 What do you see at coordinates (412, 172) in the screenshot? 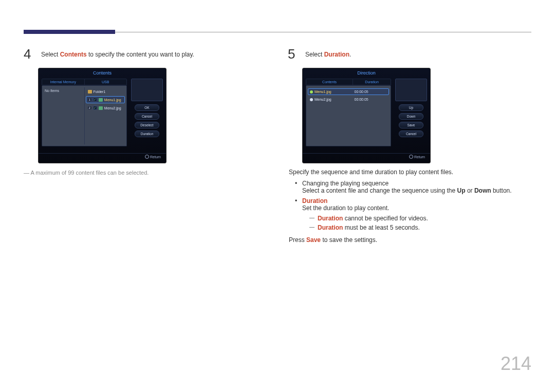
I see `right-intro: Specify the sequence and time duration t…` at bounding box center [412, 172].